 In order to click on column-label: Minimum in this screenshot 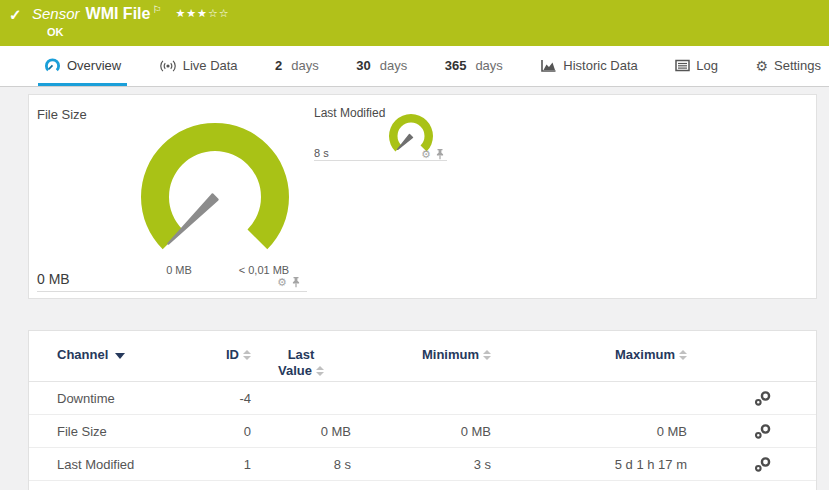, I will do `click(450, 354)`.